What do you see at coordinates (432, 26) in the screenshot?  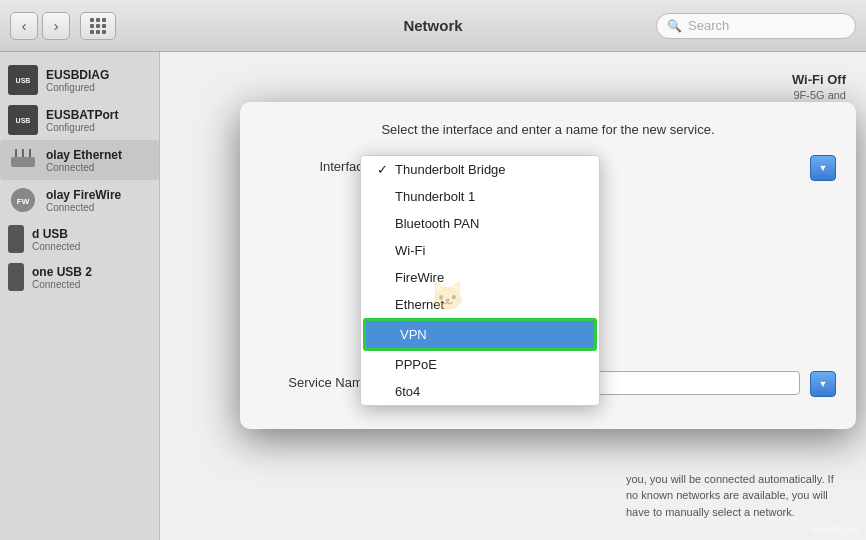 I see `window-title: Network` at bounding box center [432, 26].